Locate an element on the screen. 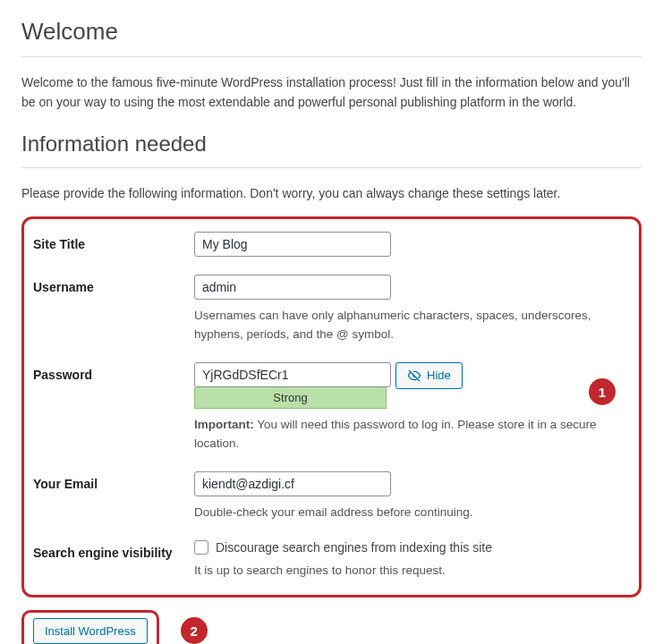 Image resolution: width=663 pixels, height=644 pixels. username-help: Usernames can have only alphanumeric cha… is located at coordinates (412, 326).